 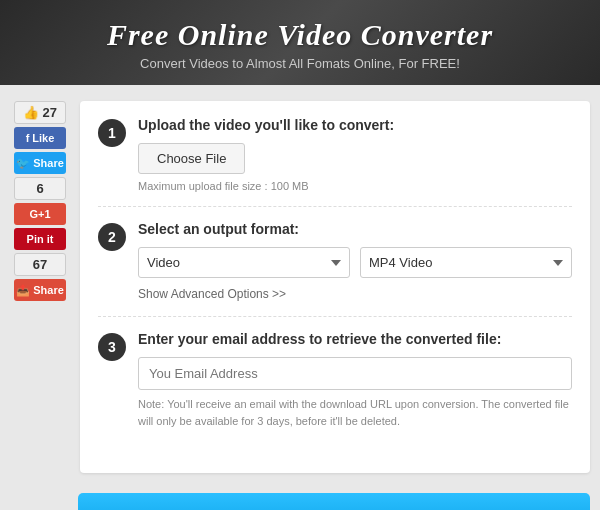 I want to click on step2-number: 2, so click(x=112, y=237).